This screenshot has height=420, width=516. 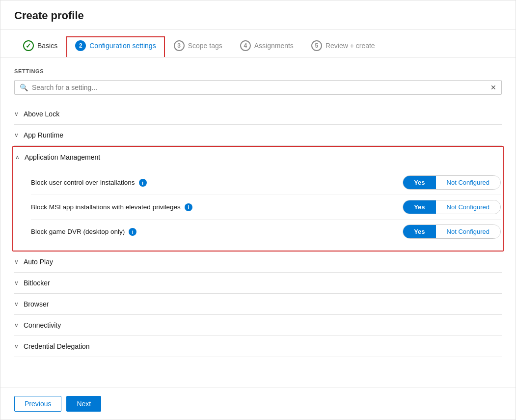 What do you see at coordinates (258, 262) in the screenshot?
I see `accordion-auto-play: ∨ Auto Play` at bounding box center [258, 262].